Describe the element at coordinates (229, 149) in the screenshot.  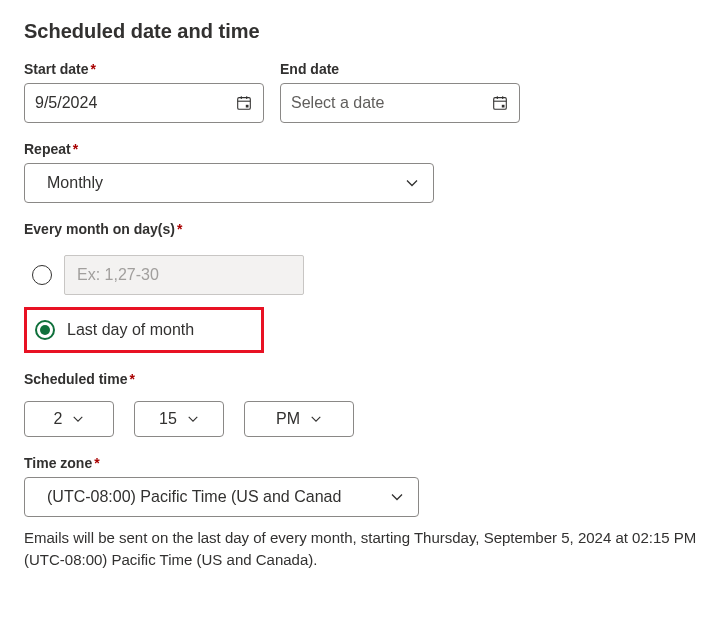
I see `repeat-label: Repeat*` at that location.